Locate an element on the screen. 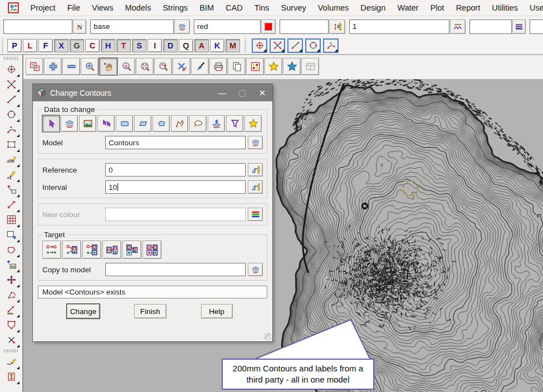  snap-toggle-x: X is located at coordinates (61, 46).